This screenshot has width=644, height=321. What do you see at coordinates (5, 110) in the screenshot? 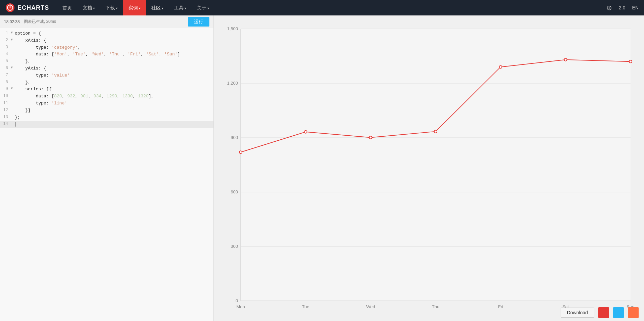
I see `line-number-12: 12` at bounding box center [5, 110].